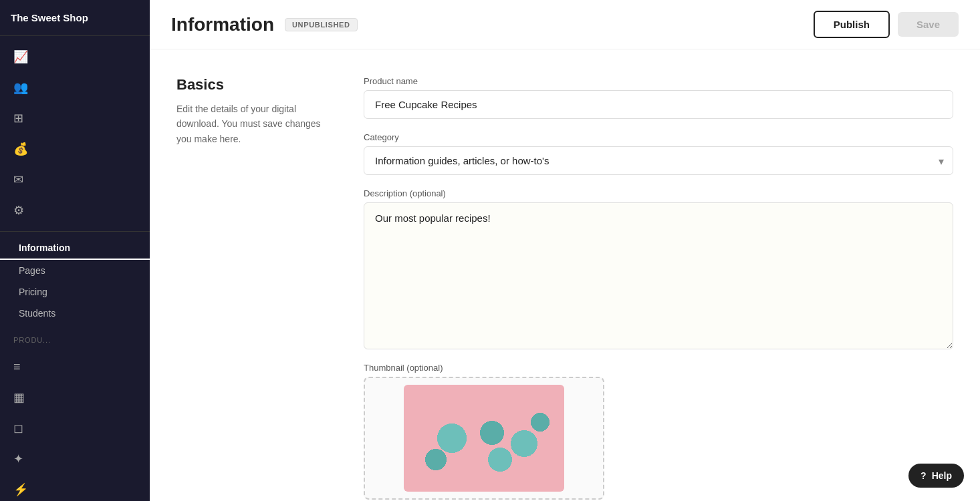 The width and height of the screenshot is (980, 501). What do you see at coordinates (658, 194) in the screenshot?
I see `description-label: Description (optional)` at bounding box center [658, 194].